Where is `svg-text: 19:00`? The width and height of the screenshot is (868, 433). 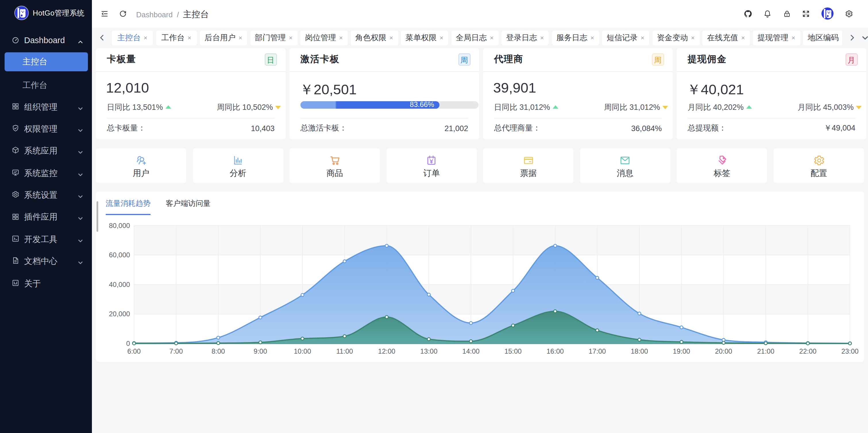
svg-text: 19:00 is located at coordinates (681, 351).